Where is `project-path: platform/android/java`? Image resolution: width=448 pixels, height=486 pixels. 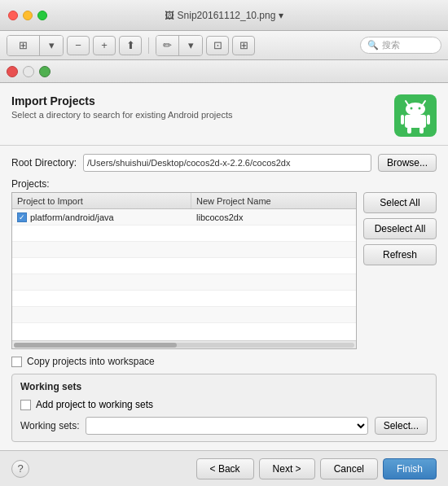
project-path: platform/android/java is located at coordinates (72, 217).